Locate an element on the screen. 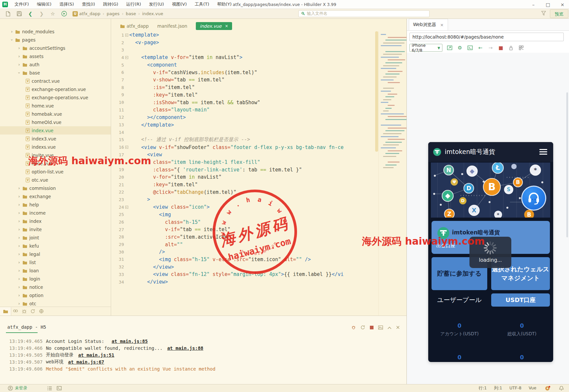 The height and width of the screenshot is (392, 569). tree-item-homebak.vue: Vhomebak.vue is located at coordinates (55, 114).